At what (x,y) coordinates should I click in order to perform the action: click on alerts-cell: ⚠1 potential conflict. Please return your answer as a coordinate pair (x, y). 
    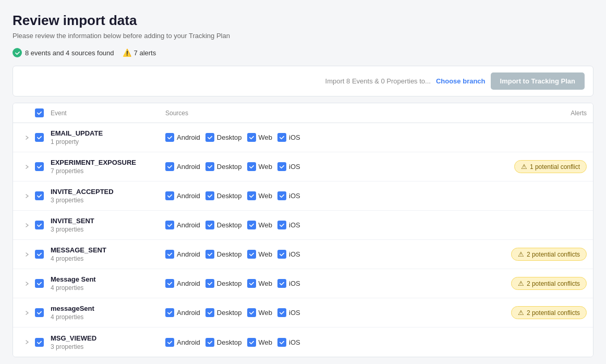
    Looking at the image, I should click on (545, 167).